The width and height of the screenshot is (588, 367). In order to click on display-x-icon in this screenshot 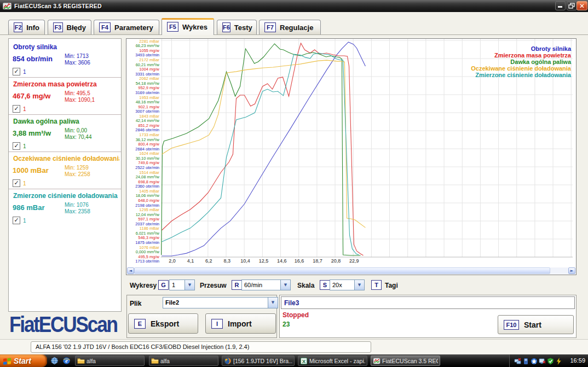, I will do `click(542, 361)`.